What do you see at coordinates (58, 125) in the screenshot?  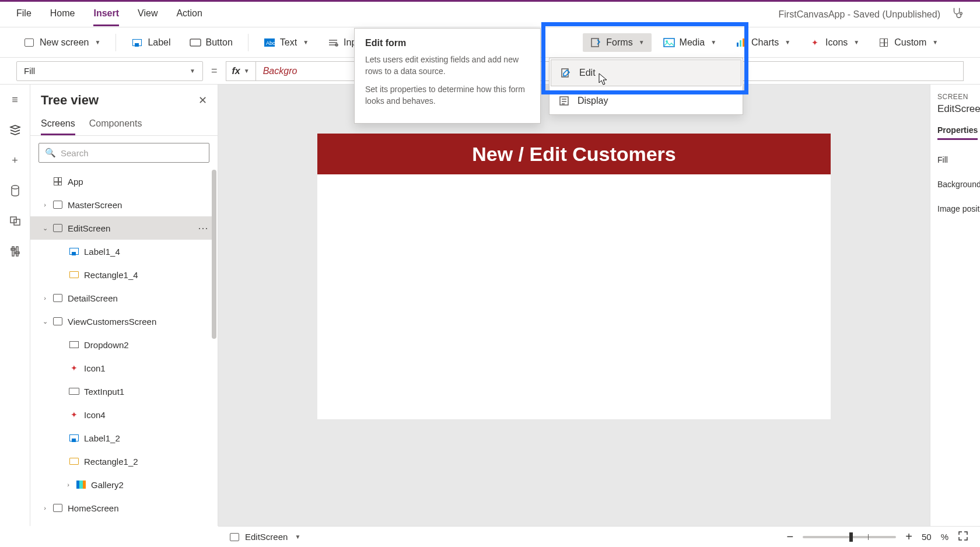 I see `tab-screens: Screens` at bounding box center [58, 125].